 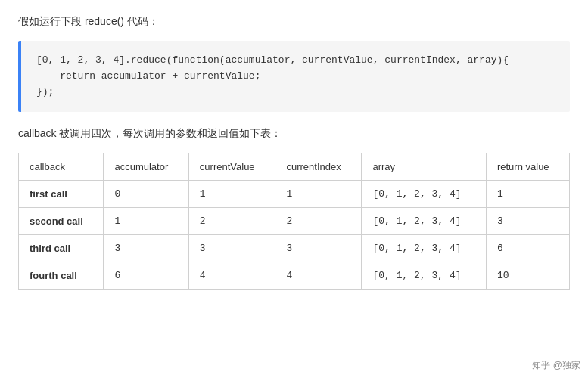 What do you see at coordinates (146, 167) in the screenshot?
I see `col-header-accumulator: accumulator` at bounding box center [146, 167].